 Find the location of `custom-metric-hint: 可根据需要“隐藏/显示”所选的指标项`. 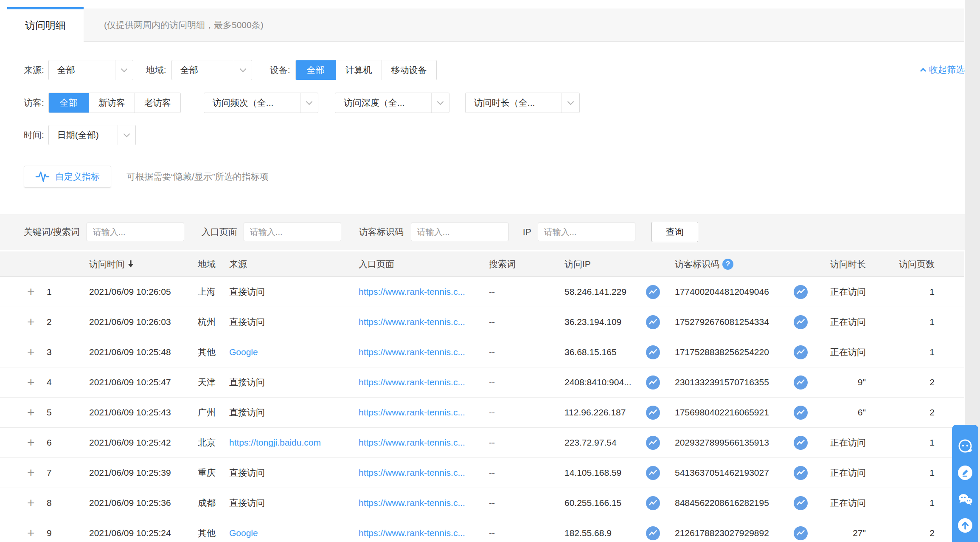

custom-metric-hint: 可根据需要“隐藏/显示”所选的指标项 is located at coordinates (198, 177).